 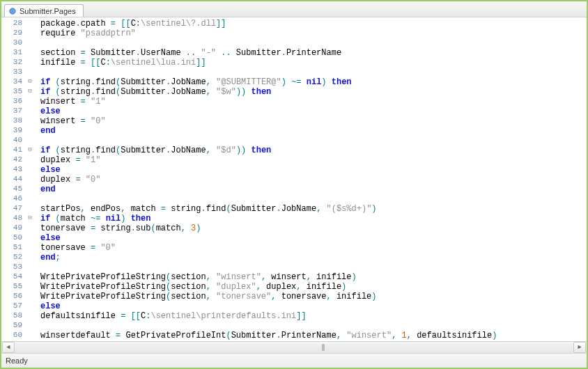 I want to click on code-line: 58 defaultsinifile = [[C:\sentinel\print…, so click(x=294, y=316).